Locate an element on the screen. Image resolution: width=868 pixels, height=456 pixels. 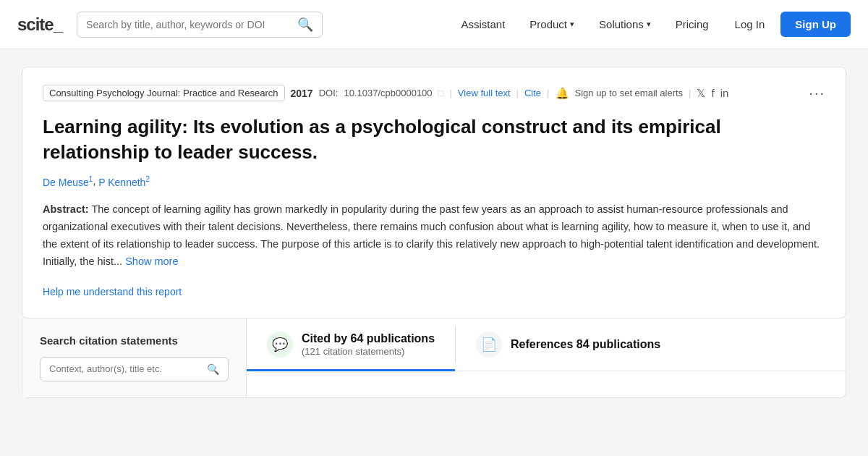
search-input is located at coordinates (189, 25).